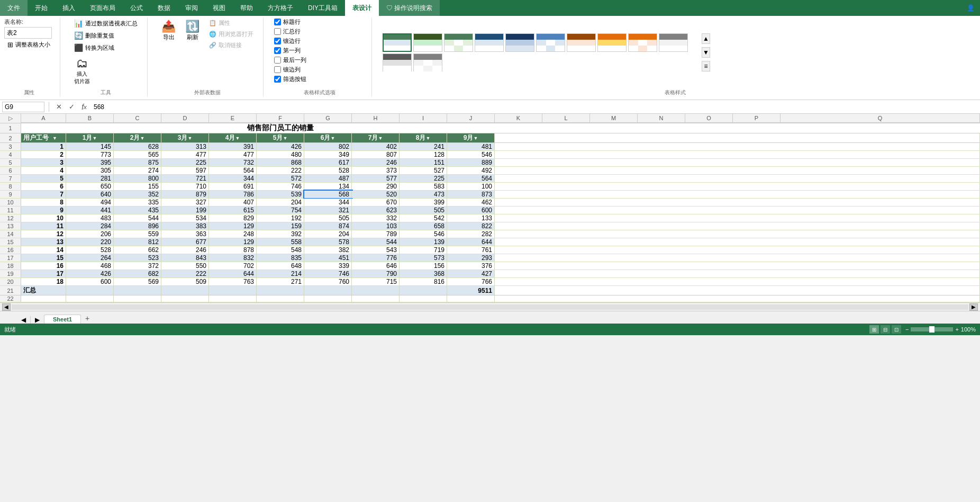  Describe the element at coordinates (423, 147) in the screenshot. I see `cell-I3: 241` at that location.